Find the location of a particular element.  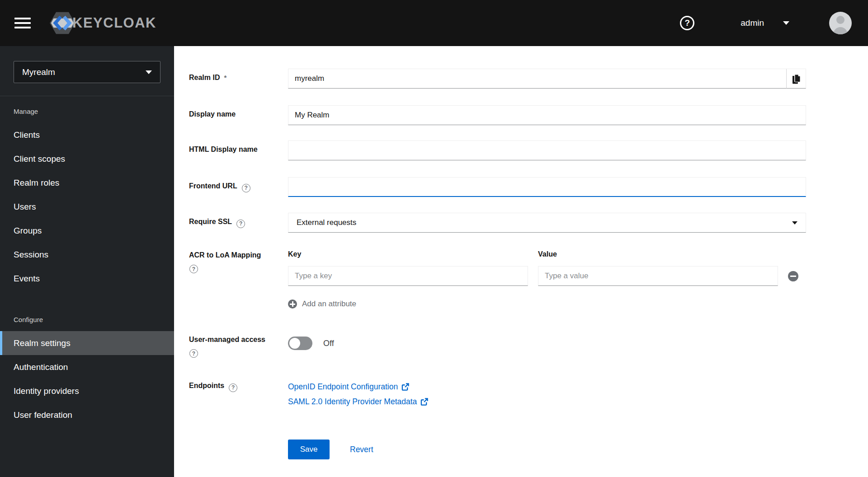

frontend-url-row: Frontend URL is located at coordinates (528, 187).